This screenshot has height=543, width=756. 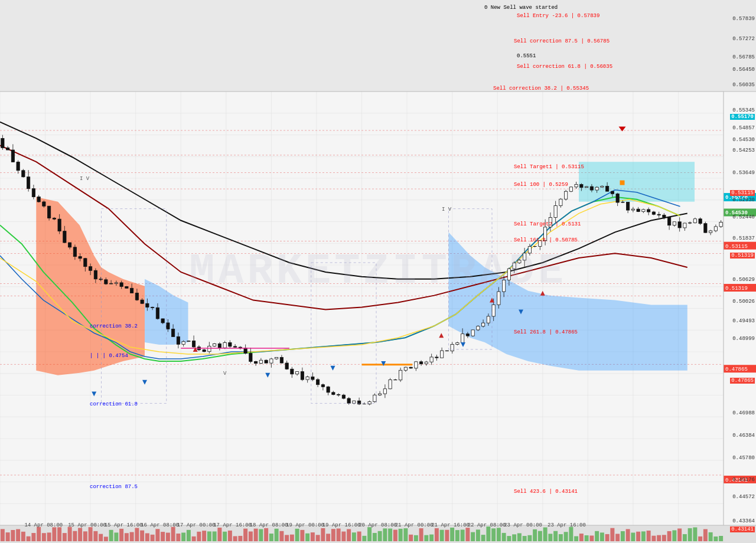 I want to click on price-axis: 0.578390.572720.567850.564500.560350.553…, so click(x=739, y=272).